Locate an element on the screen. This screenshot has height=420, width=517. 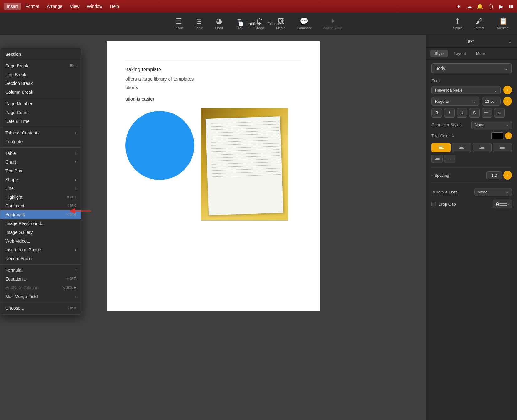
panel-chevron-icon: ⌄ is located at coordinates (510, 41).